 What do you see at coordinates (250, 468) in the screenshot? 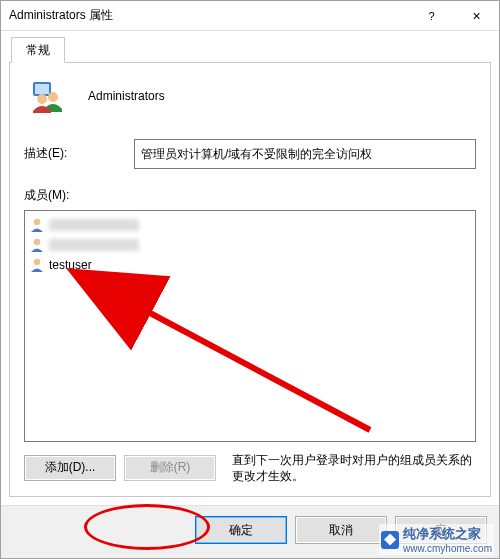
I see `member-buttons-row: 添加(D)... 删除(R) 直到下一次用户登录时对用户的组成员关系的更改才生效…` at bounding box center [250, 468].